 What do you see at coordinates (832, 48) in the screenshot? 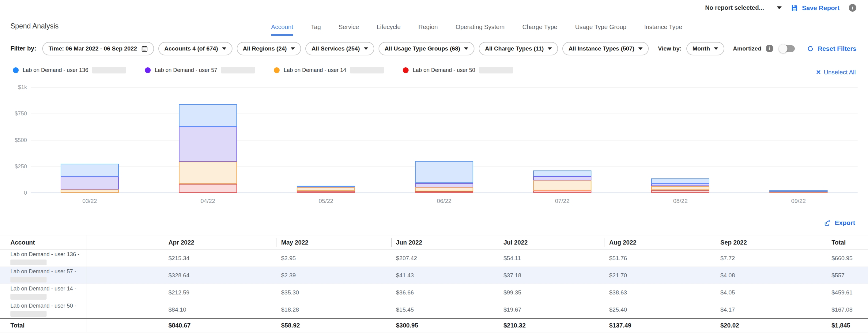
I see `reset-filters-button: Reset Filters` at bounding box center [832, 48].